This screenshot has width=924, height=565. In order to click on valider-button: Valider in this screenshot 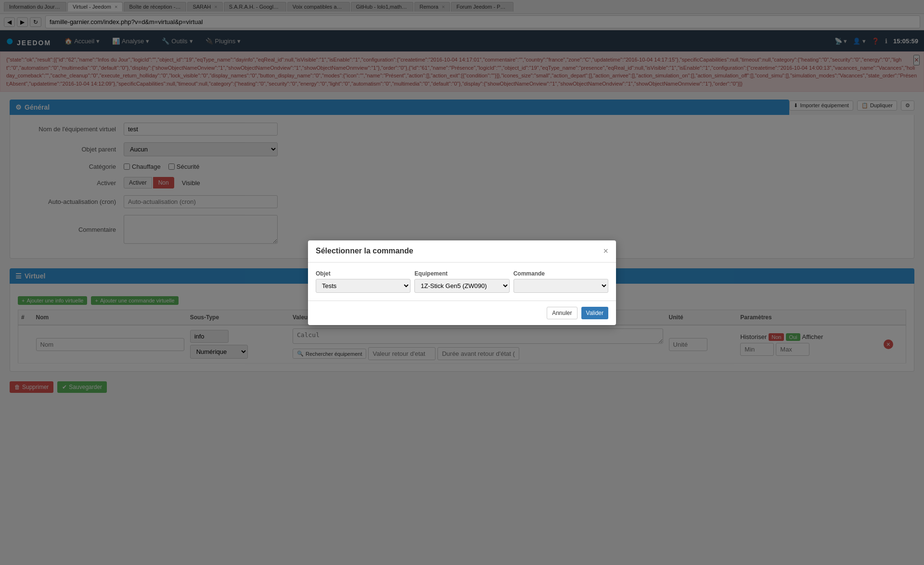, I will do `click(595, 313)`.